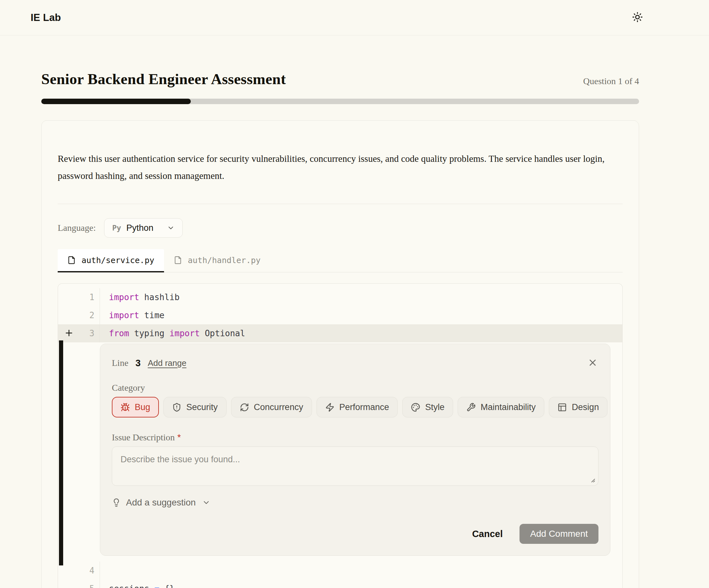  I want to click on comment-line-number: 3, so click(138, 363).